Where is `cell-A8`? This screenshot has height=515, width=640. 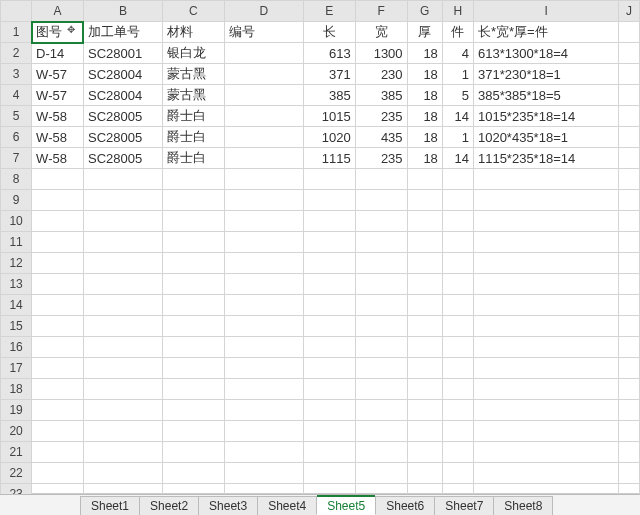
cell-A8 is located at coordinates (58, 180).